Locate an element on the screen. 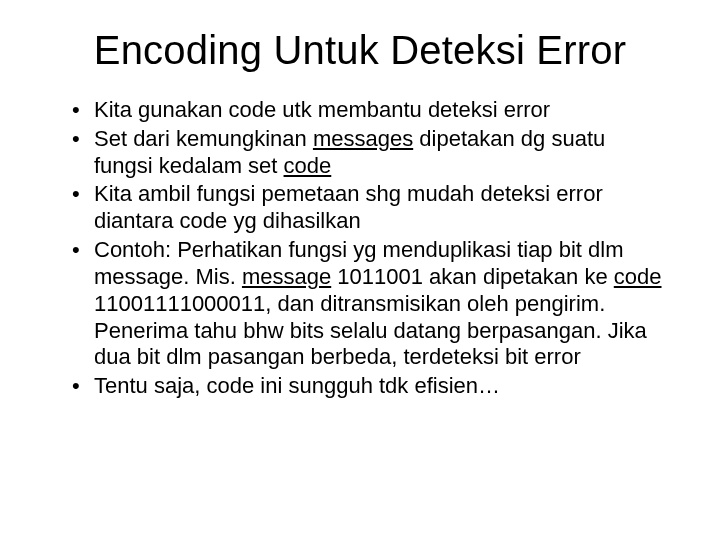 The image size is (720, 540). list-item: Kita gunakan code utk membantu deteksi e… is located at coordinates (369, 110).